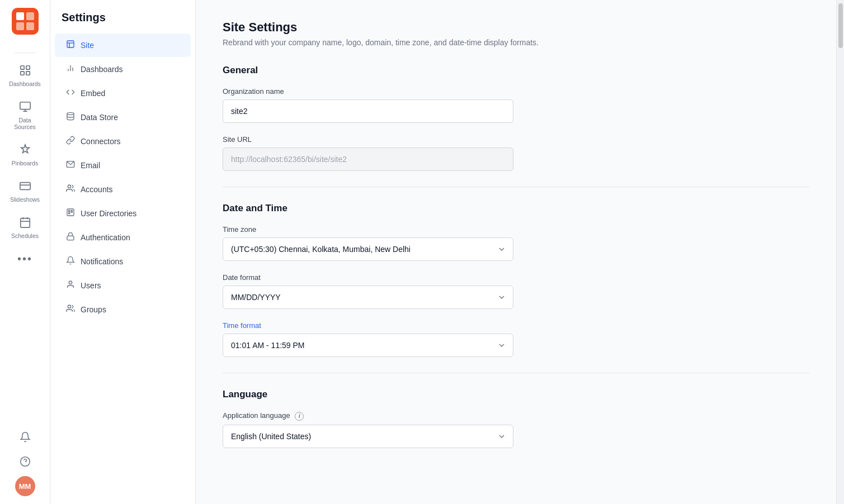 Image resolution: width=844 pixels, height=504 pixels. I want to click on sidebar-notifications-icon, so click(70, 261).